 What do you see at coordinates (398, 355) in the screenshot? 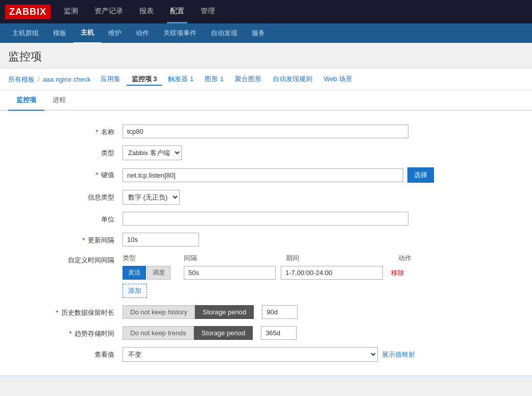
I see `lookup-mapping-button: 展示值映射` at bounding box center [398, 355].